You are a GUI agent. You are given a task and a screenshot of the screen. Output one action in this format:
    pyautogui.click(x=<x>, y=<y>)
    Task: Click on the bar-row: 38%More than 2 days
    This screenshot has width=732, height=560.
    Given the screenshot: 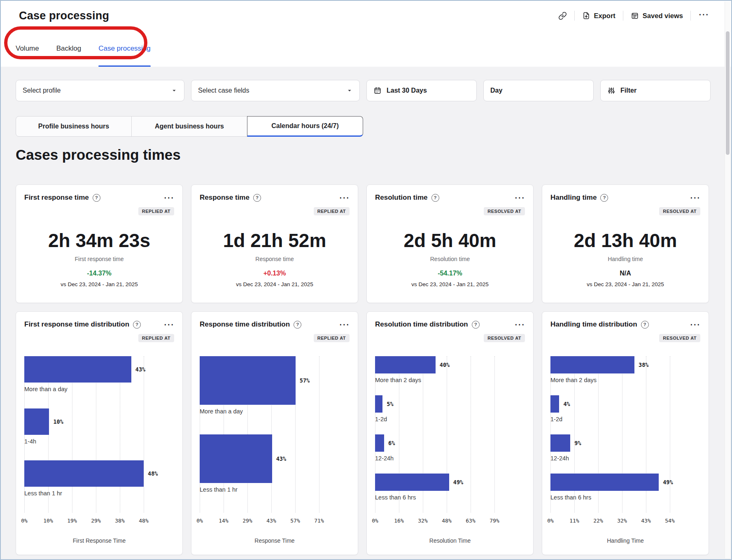 What is the action you would take?
    pyautogui.click(x=610, y=376)
    